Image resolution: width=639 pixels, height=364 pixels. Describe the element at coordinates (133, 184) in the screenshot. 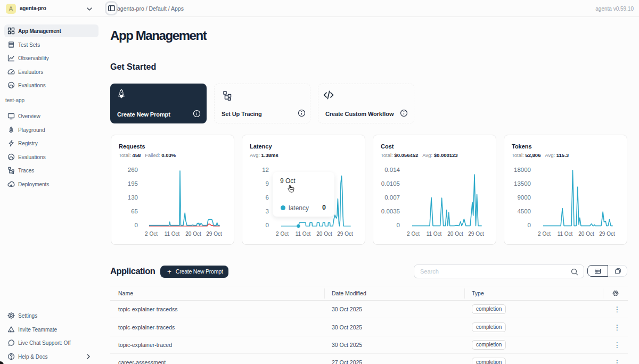

I see `svg-text: 195` at that location.